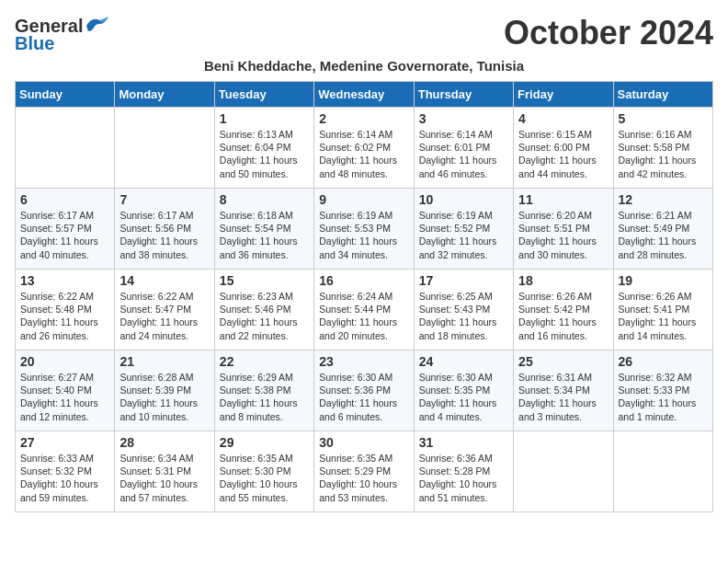  I want to click on day-number: 1, so click(265, 119).